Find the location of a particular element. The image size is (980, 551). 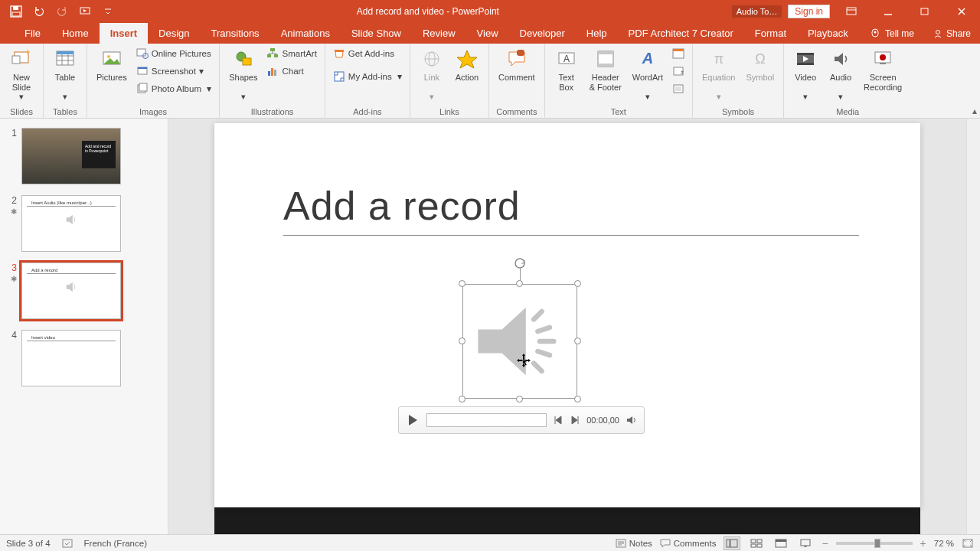

header-footer-button: Header & Footer is located at coordinates (606, 69).